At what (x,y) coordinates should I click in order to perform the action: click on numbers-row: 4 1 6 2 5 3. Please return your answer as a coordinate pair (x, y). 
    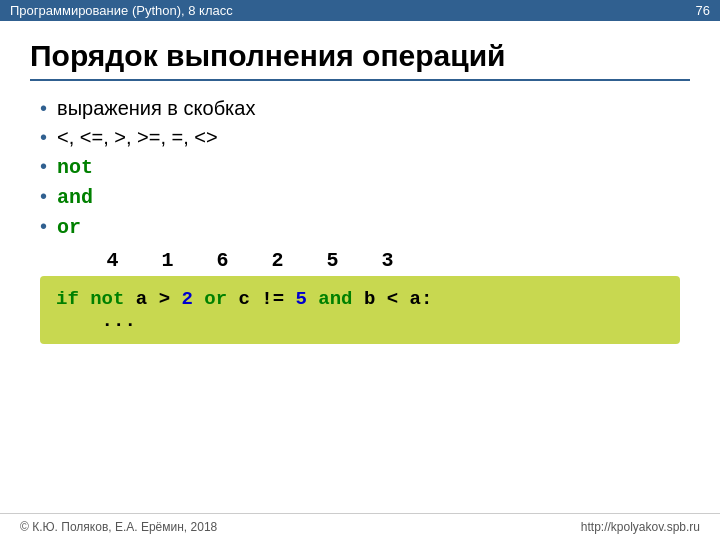
    Looking at the image, I should click on (388, 260).